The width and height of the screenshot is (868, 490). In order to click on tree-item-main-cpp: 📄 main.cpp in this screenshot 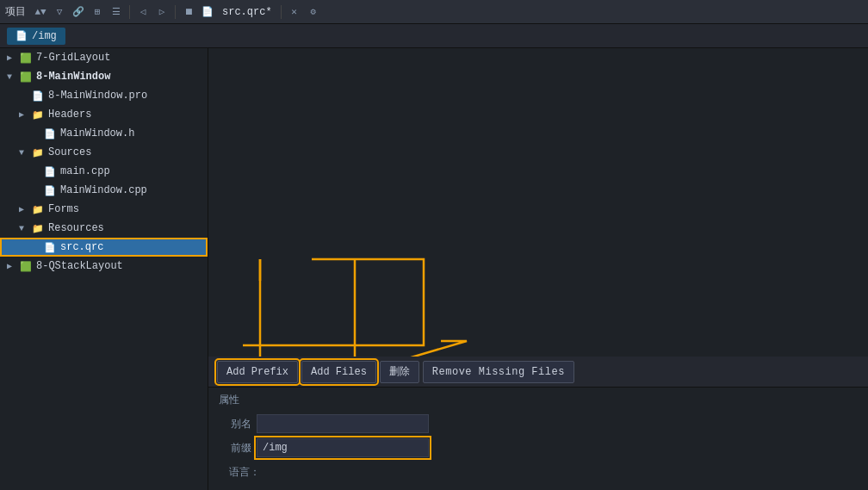, I will do `click(103, 171)`.